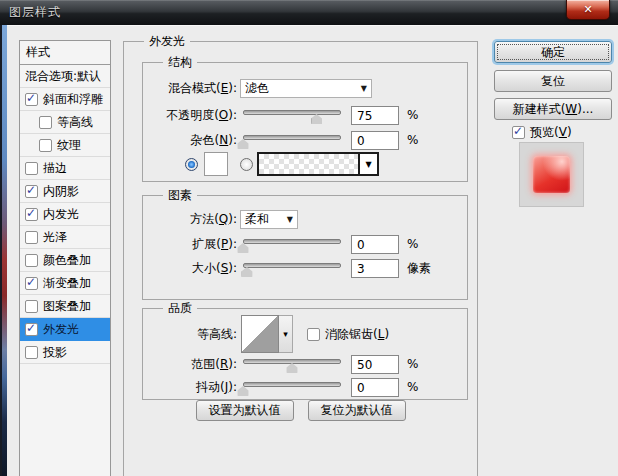 This screenshot has height=476, width=618. Describe the element at coordinates (316, 119) in the screenshot. I see `opacity-slider-thumb` at that location.